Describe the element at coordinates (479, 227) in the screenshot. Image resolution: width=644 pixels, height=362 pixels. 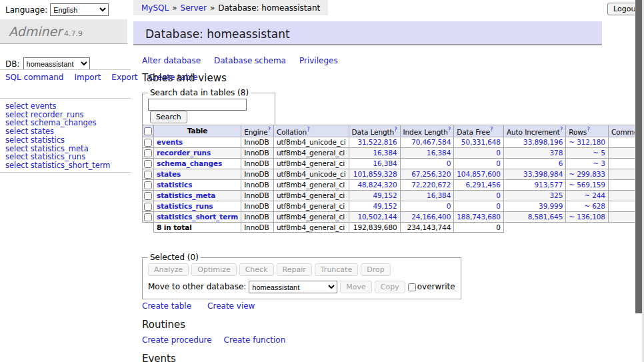
I see `total-data-free-cell: 0` at that location.